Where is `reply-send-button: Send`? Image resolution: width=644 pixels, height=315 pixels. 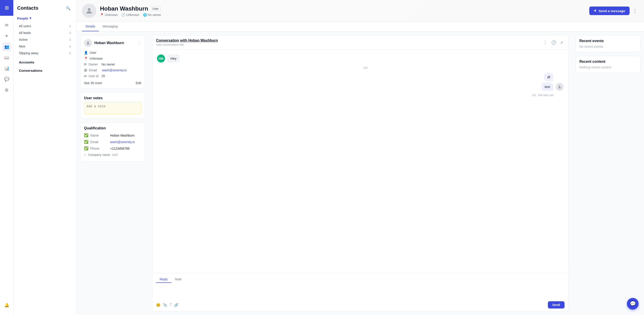
reply-send-button: Send is located at coordinates (556, 305).